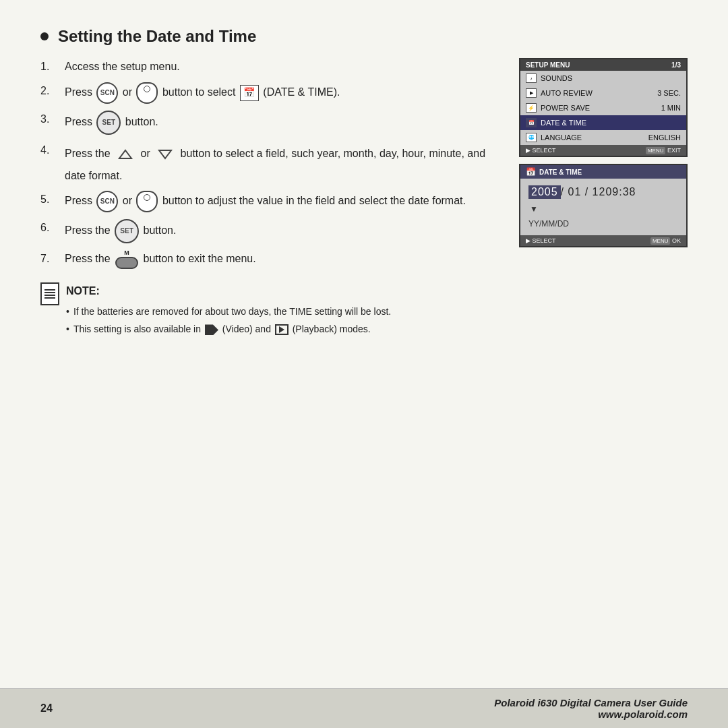 This screenshot has height=728, width=728. What do you see at coordinates (561, 138) in the screenshot?
I see `language-label: LANGUAGE` at bounding box center [561, 138].